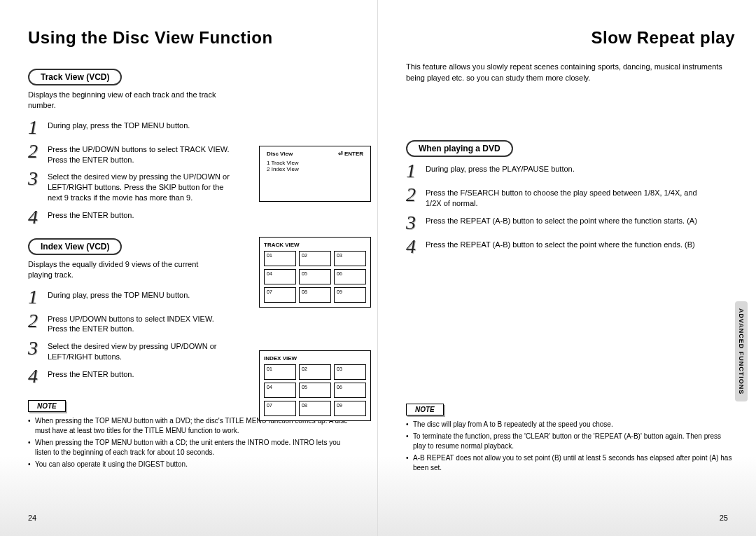  I want to click on note-item: When pressing the TOP MENU button with a…, so click(192, 448).